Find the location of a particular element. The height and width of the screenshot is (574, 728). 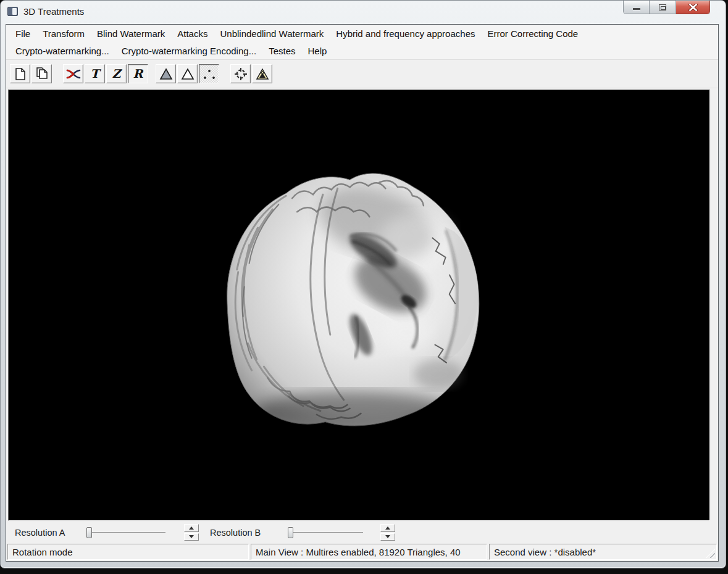

zoom-Z-icon: Z is located at coordinates (117, 74).